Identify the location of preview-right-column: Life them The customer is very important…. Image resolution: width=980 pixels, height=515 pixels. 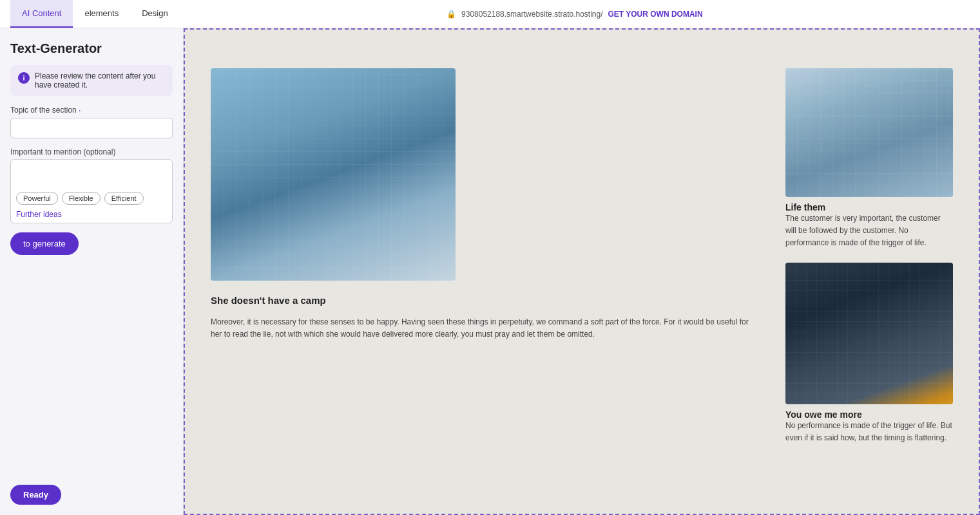
(869, 256).